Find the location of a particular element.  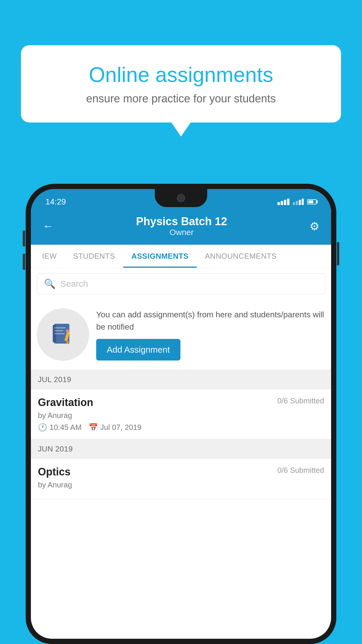

assignment-item-header: Gravitation 0/6 Submitted is located at coordinates (181, 402).